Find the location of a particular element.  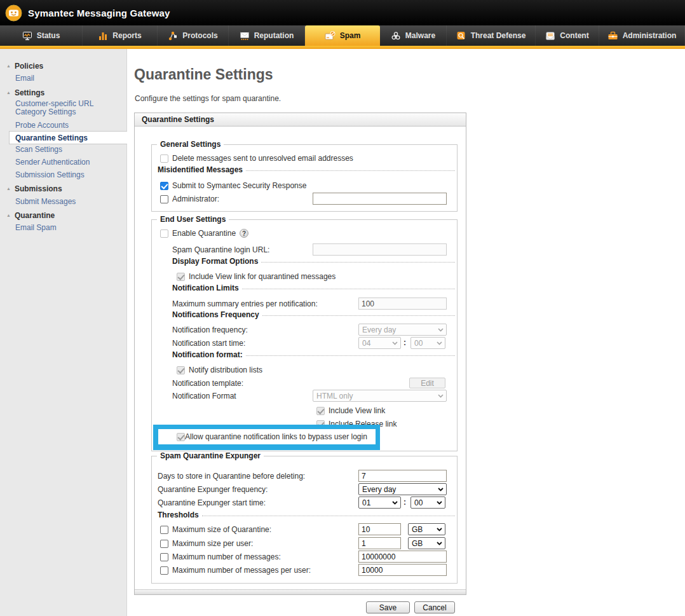

sidebar-item-submission-settings: Submission Settings is located at coordinates (50, 175).